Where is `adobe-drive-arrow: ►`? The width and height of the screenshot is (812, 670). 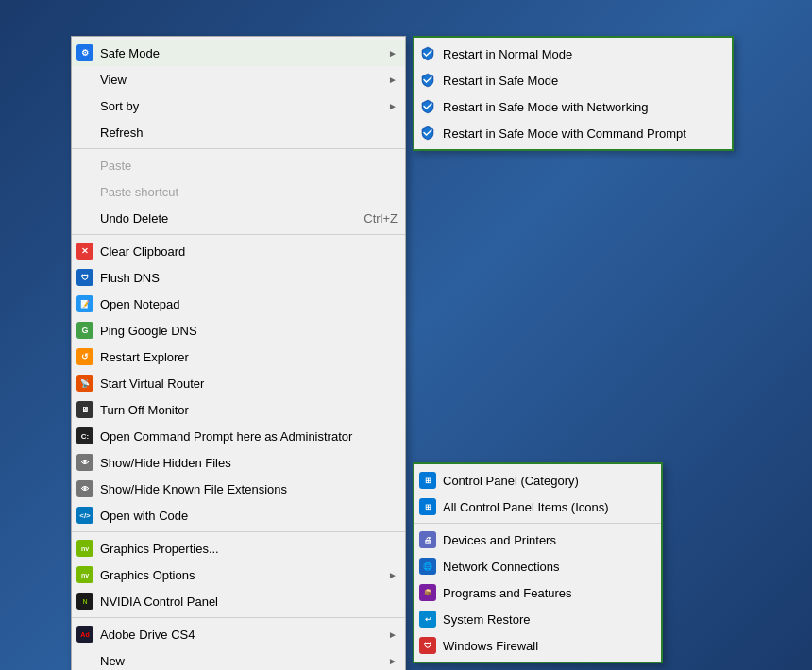 adobe-drive-arrow: ► is located at coordinates (393, 634).